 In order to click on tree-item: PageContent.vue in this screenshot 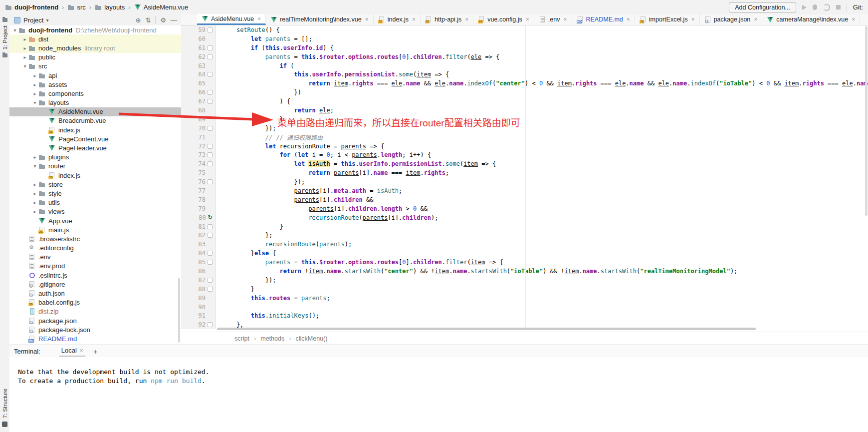, I will do `click(95, 139)`.